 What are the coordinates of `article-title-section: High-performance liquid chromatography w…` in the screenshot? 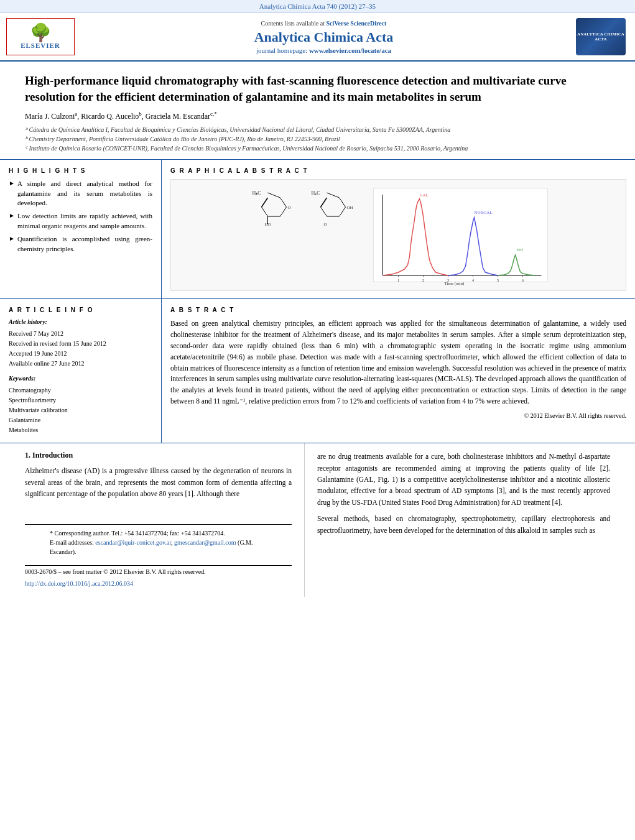 It's located at (317, 111).